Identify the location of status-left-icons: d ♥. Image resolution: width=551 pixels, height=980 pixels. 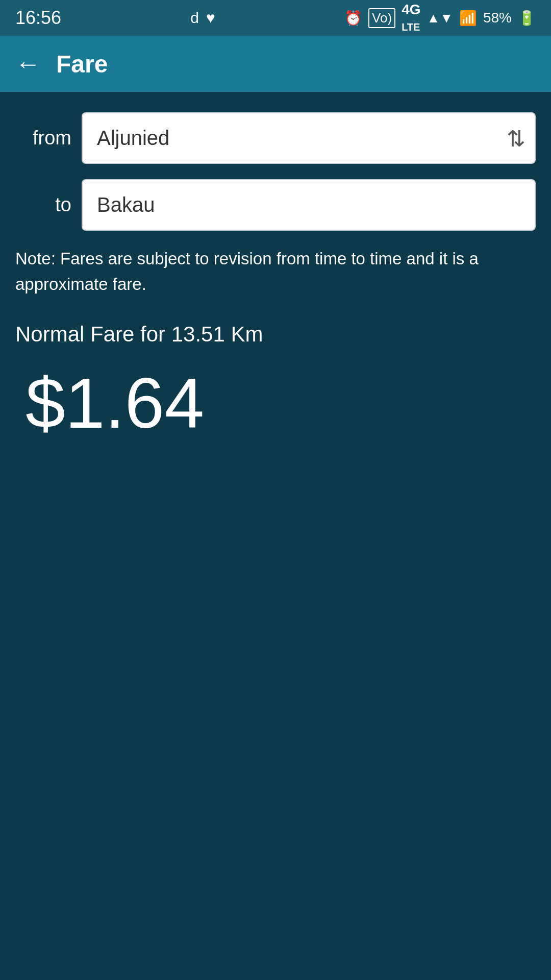
(203, 18).